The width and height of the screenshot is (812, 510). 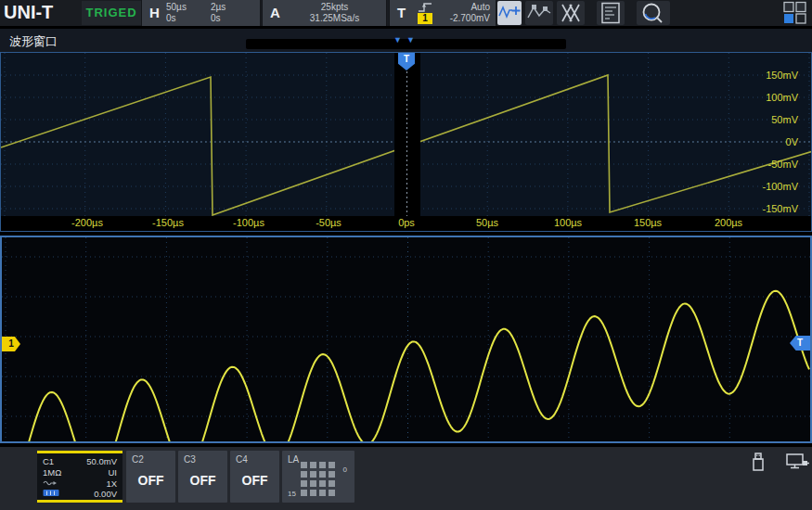 What do you see at coordinates (200, 13) in the screenshot?
I see `horizontal-settings-button: H 50µs 0s 2µs 0s` at bounding box center [200, 13].